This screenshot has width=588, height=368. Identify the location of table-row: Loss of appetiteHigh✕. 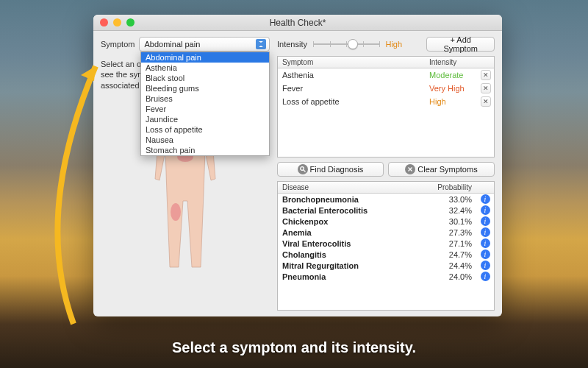
(386, 102).